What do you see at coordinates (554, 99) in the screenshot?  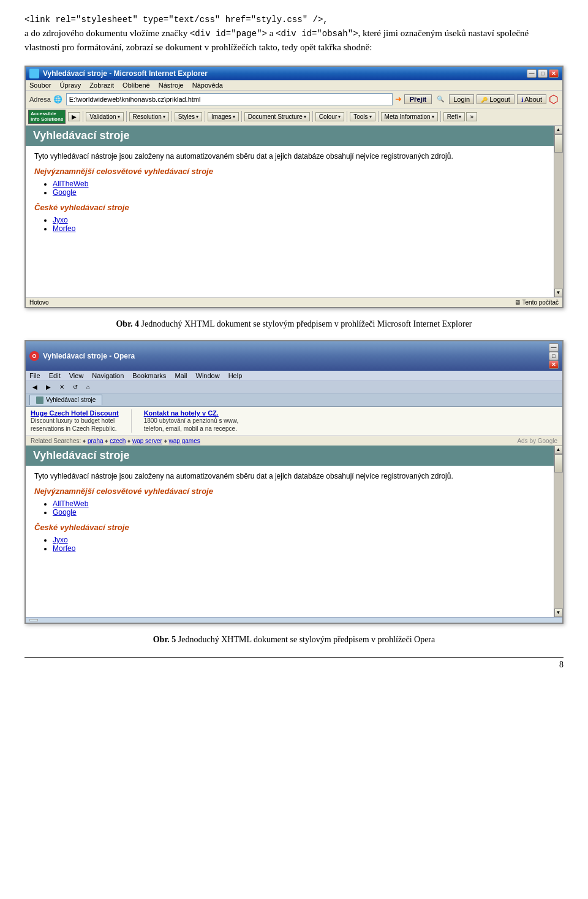 I see `ie-adobe-icon: ⬡` at bounding box center [554, 99].